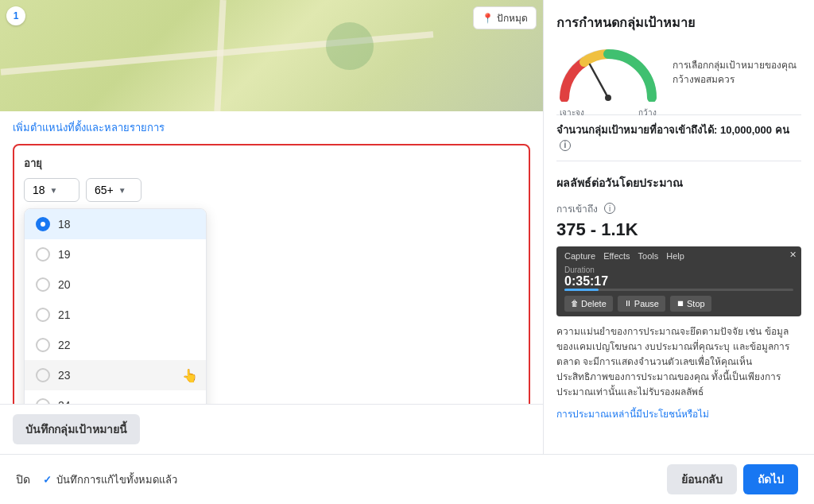  Describe the element at coordinates (793, 254) in the screenshot. I see `close-icon: ✕` at that location.